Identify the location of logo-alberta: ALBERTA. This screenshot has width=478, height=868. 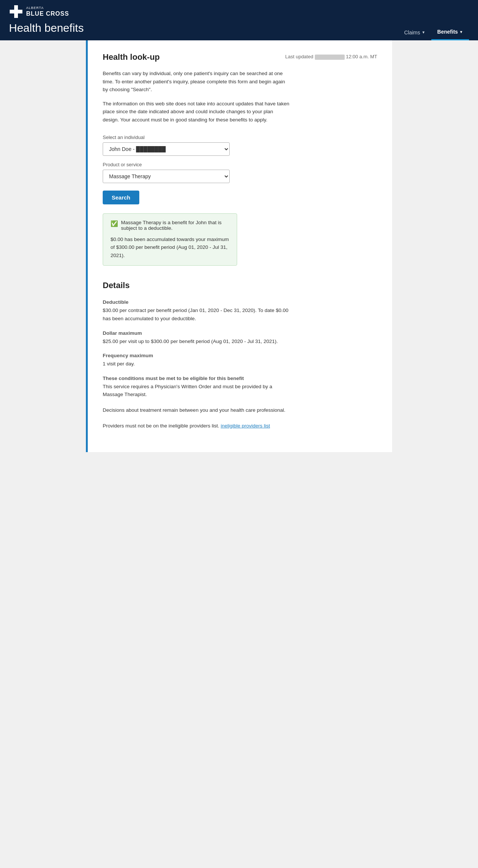
(48, 8).